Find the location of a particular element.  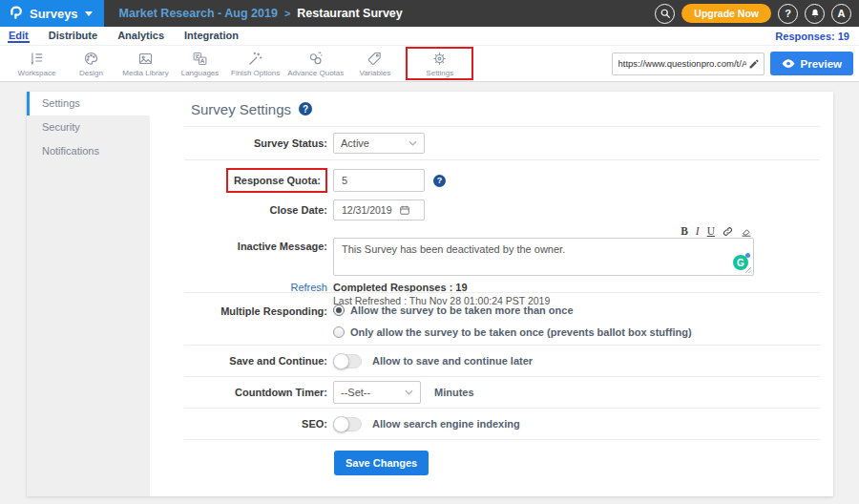

sidebar-item-notifications: Notifications is located at coordinates (88, 151).